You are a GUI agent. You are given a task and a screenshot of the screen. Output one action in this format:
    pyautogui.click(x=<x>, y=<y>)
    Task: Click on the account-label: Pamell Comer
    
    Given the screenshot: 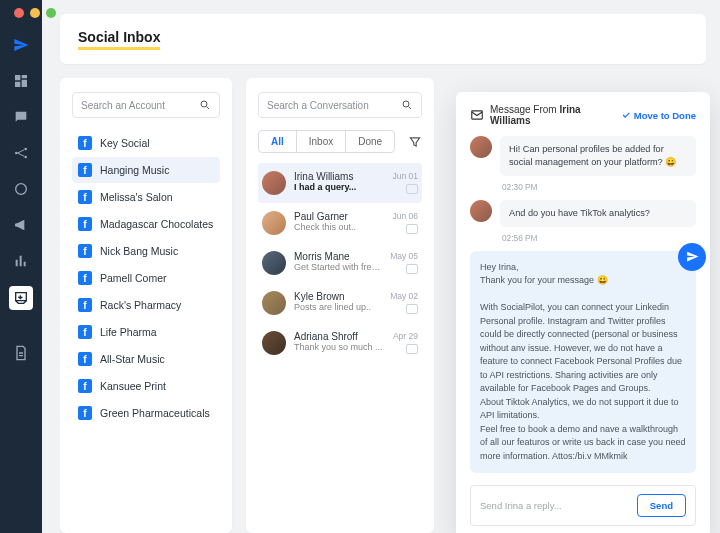 What is the action you would take?
    pyautogui.click(x=134, y=278)
    